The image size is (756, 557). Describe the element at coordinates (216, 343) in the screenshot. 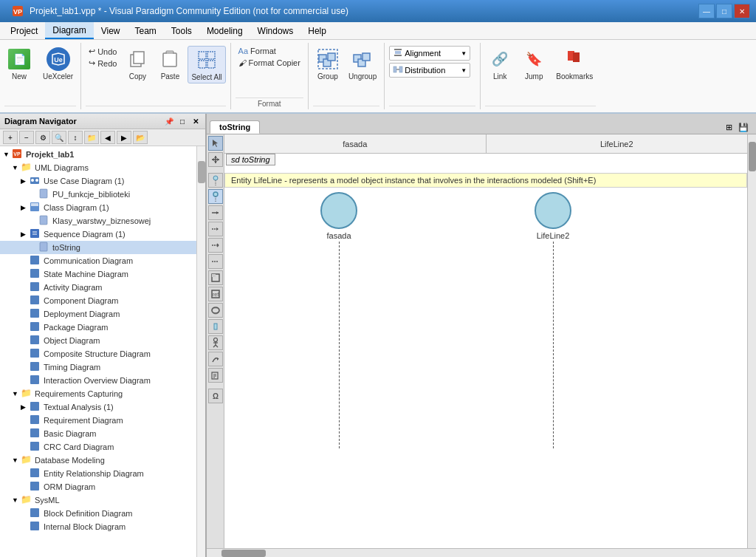

I see `tool-person` at that location.